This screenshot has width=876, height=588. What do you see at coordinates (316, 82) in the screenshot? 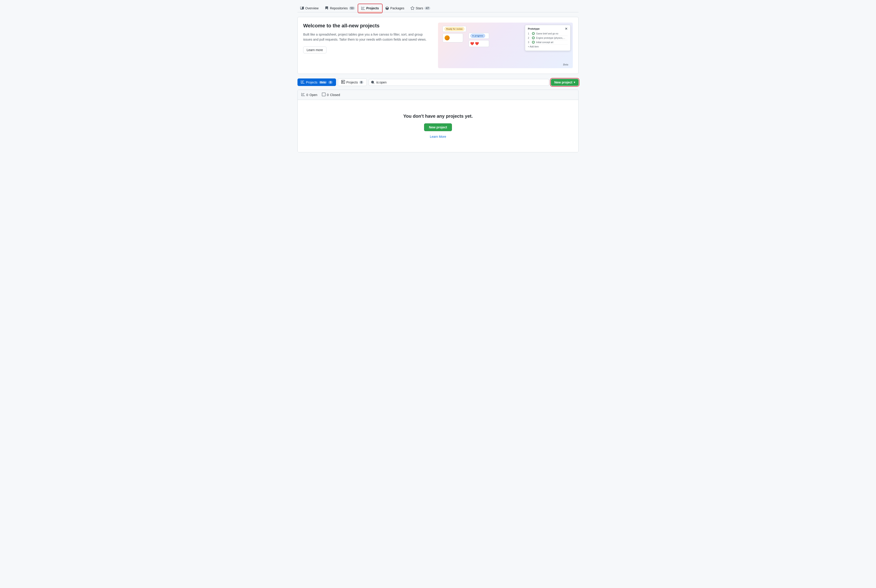
I see `projects-beta-tab: Projects Beta 0` at bounding box center [316, 82].